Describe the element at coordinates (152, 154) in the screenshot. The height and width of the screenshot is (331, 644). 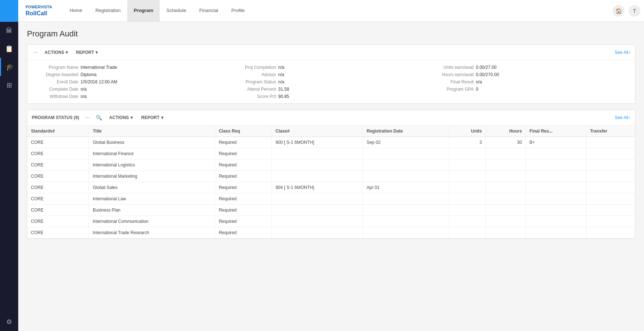
I see `cell-title: International Finance` at that location.